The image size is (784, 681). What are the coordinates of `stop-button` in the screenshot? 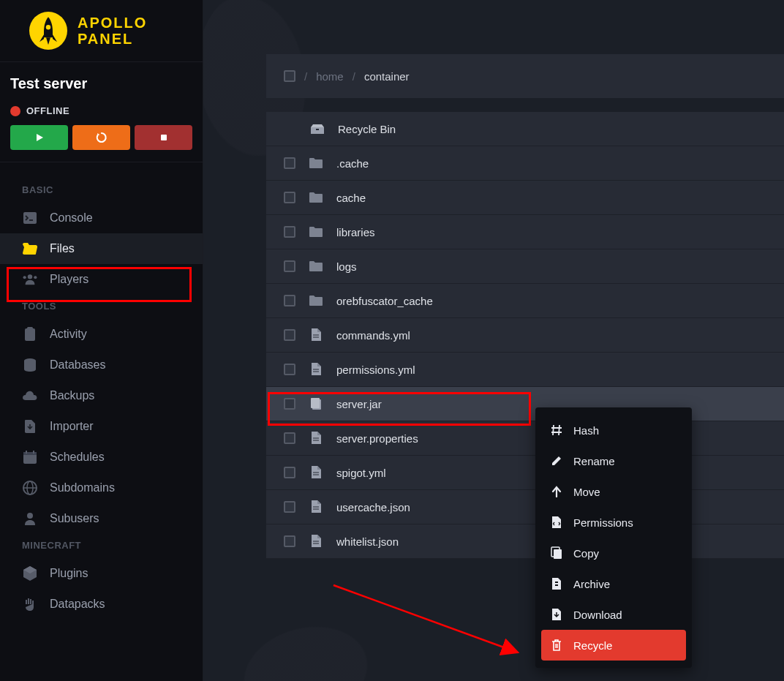 It's located at (164, 138).